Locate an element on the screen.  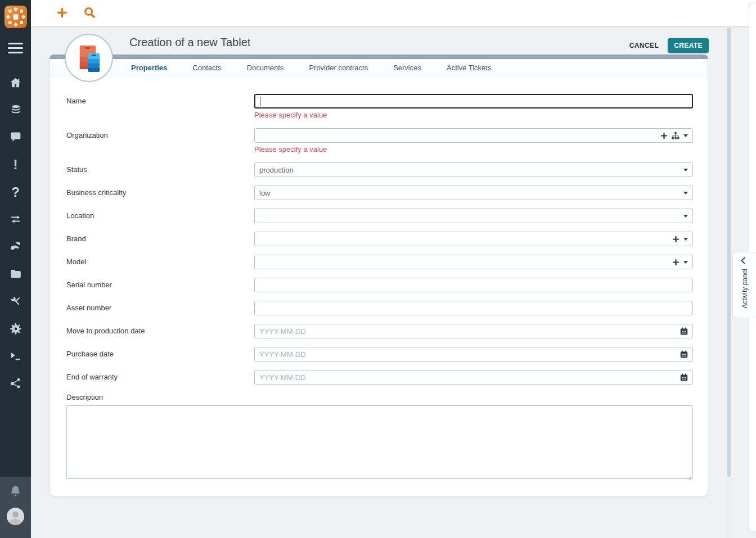
field-label: Serial number is located at coordinates (160, 285).